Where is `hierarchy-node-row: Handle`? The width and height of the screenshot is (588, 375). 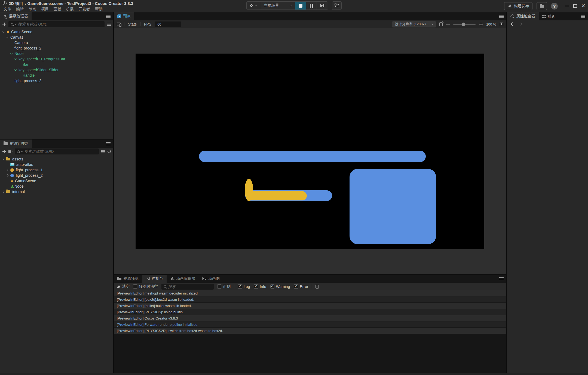
hierarchy-node-row: Handle is located at coordinates (57, 75).